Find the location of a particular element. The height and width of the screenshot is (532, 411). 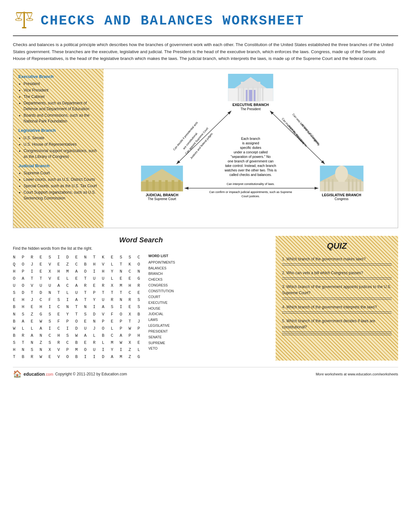

list-item: Boards and Commissions, such as the Nati… is located at coordinates (61, 118).